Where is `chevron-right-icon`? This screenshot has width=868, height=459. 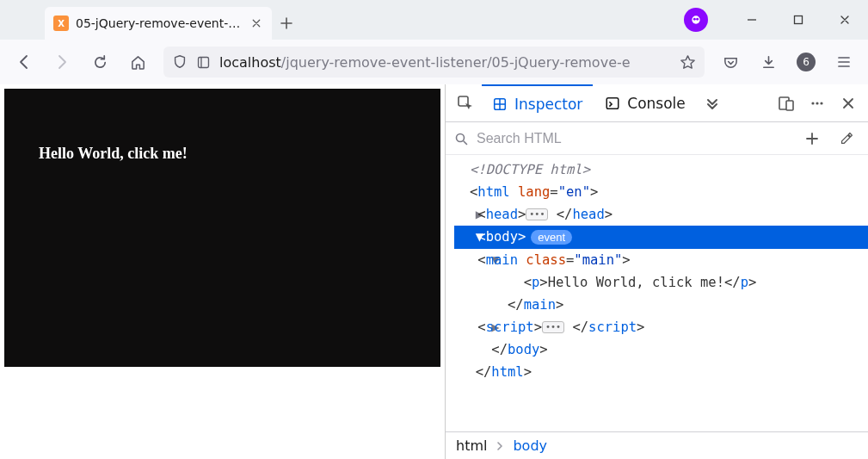 chevron-right-icon is located at coordinates (500, 446).